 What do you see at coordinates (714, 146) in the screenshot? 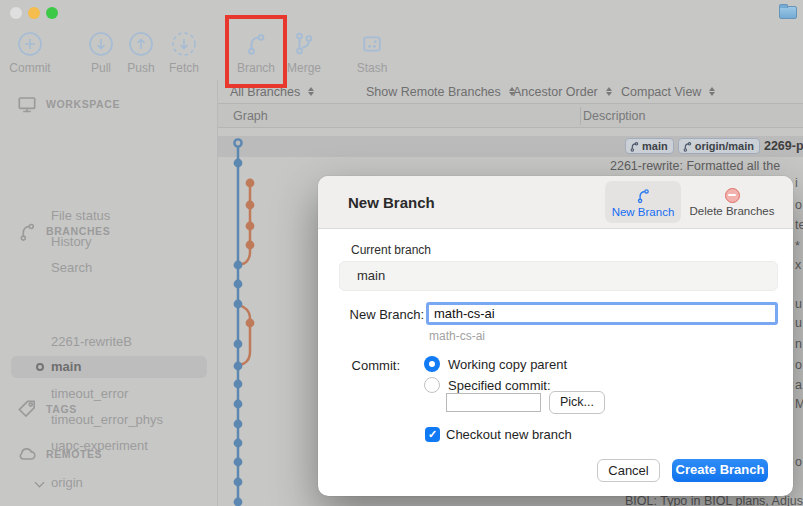
I see `branch-badges: main origin/main 2269-pa` at bounding box center [714, 146].